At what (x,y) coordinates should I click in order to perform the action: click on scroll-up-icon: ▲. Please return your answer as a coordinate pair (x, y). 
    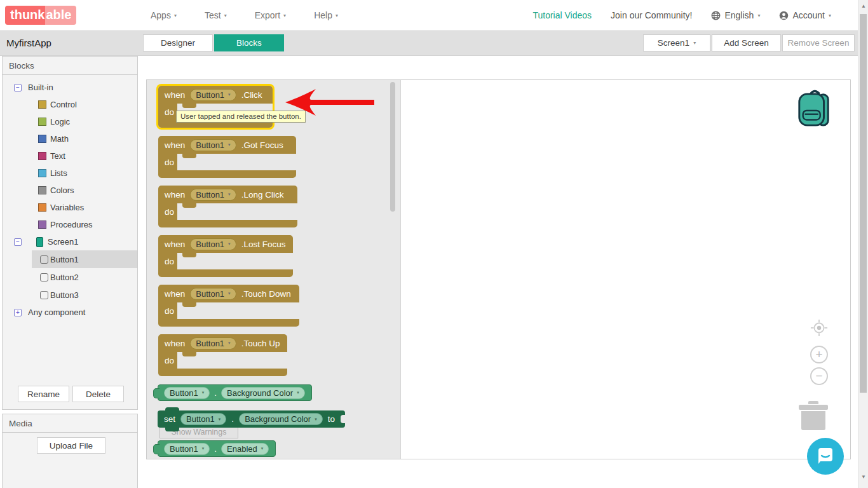
    Looking at the image, I should click on (863, 6).